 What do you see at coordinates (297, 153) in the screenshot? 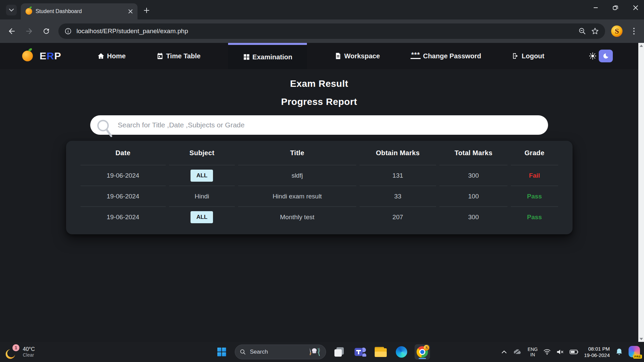
I see `header-title: Title` at bounding box center [297, 153].